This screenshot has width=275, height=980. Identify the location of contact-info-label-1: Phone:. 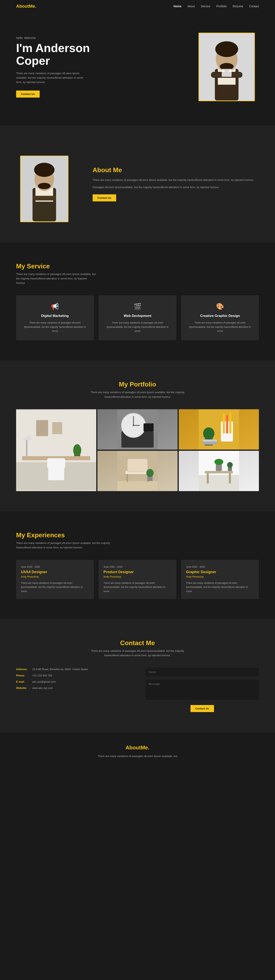
(24, 676).